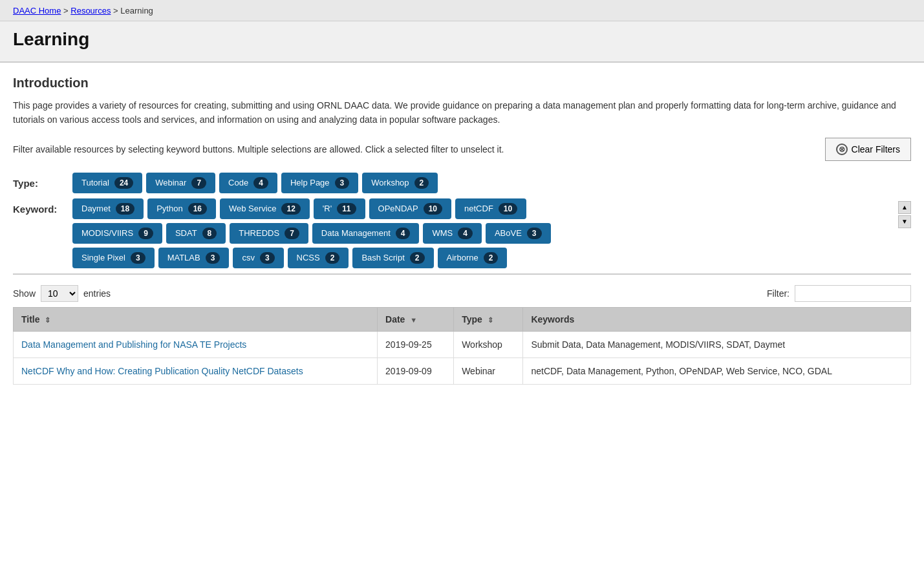 This screenshot has width=924, height=565. Describe the element at coordinates (462, 274) in the screenshot. I see `section-divider` at that location.